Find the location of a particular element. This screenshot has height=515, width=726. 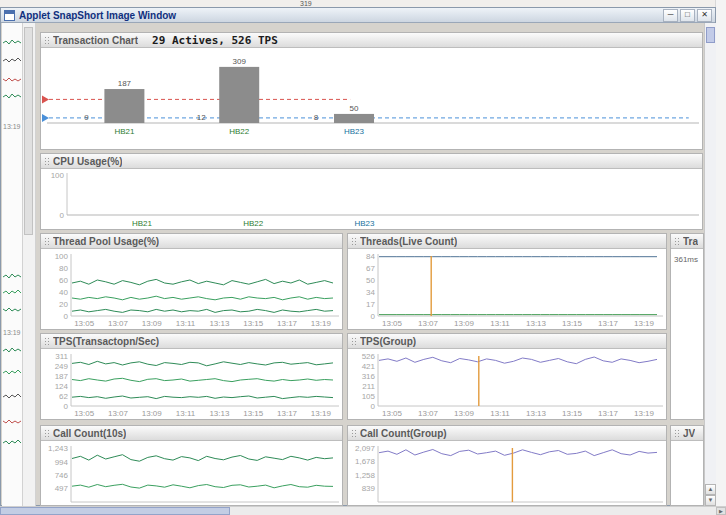

svg-text: 84 is located at coordinates (370, 256).